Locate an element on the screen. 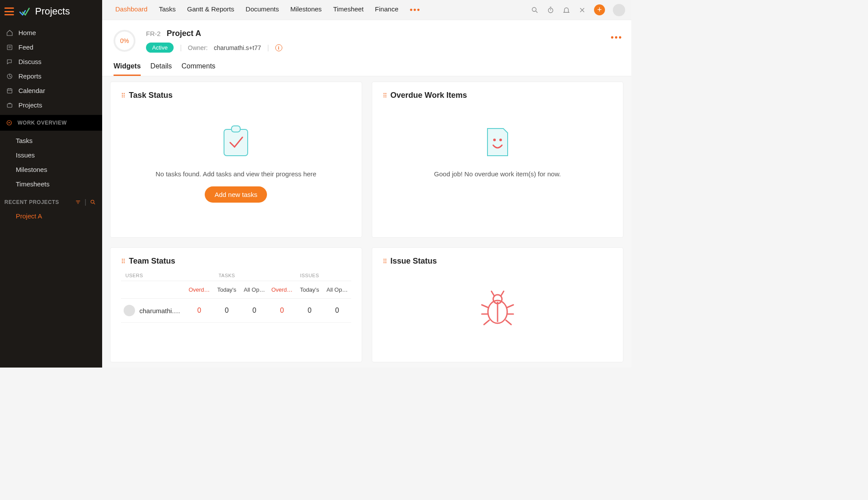 The height and width of the screenshot is (500, 868). sidebar-item-label: Home is located at coordinates (27, 32).